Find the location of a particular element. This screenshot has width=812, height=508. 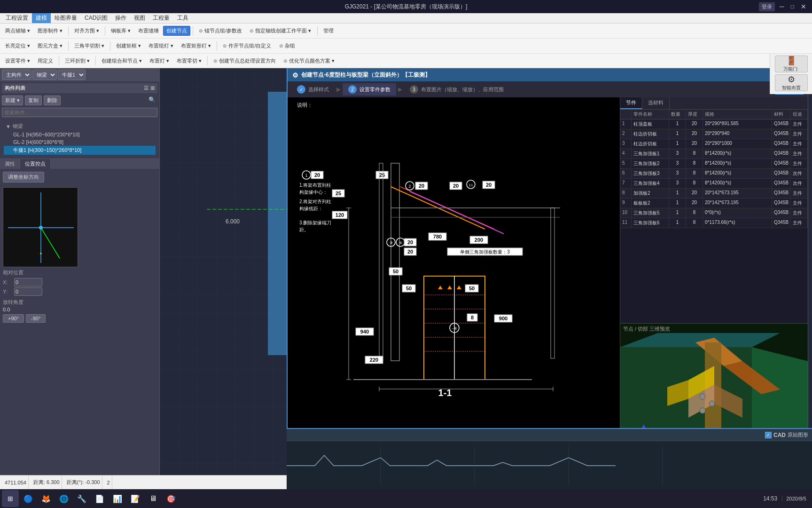

table-row: 9 板板板2 1 20 20*142*673.195 Q345B 主件 is located at coordinates (714, 203).